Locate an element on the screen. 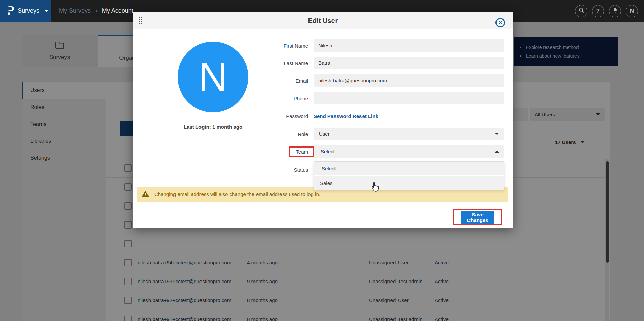 This screenshot has width=644, height=321. team-value: -Select- is located at coordinates (328, 151).